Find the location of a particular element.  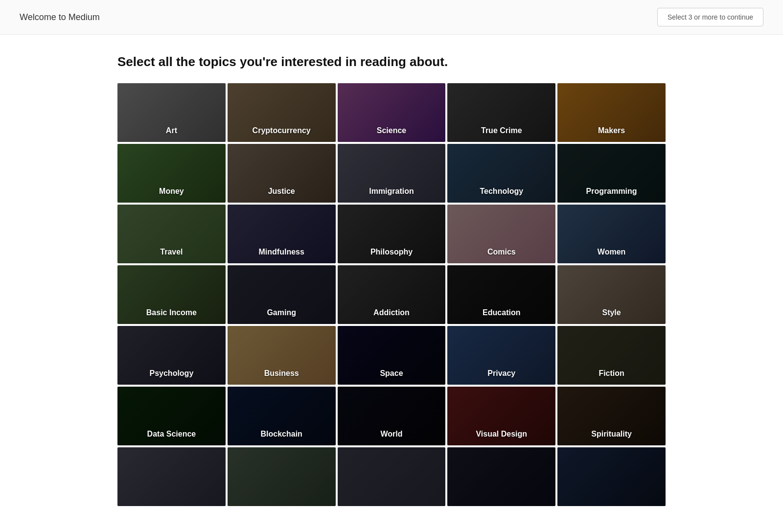

topic-card-education: Education is located at coordinates (501, 295).